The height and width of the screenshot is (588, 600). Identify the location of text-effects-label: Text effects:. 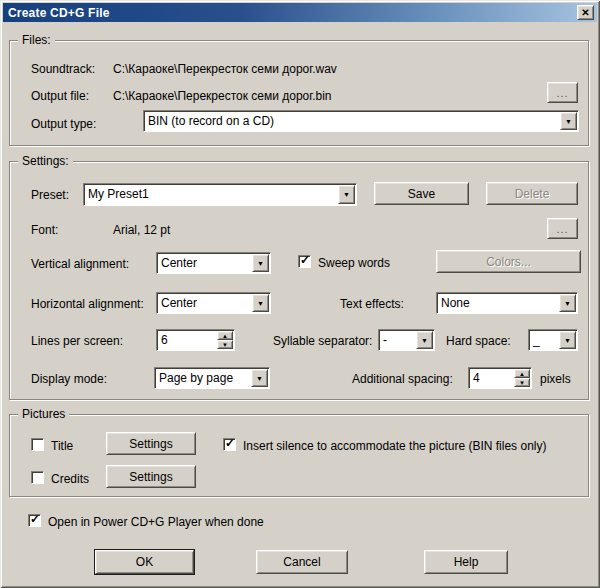
(372, 304).